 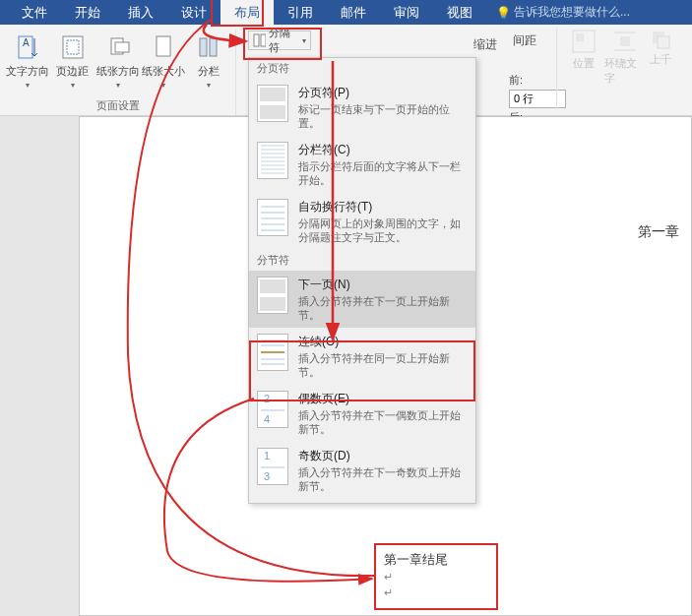 What do you see at coordinates (383, 422) in the screenshot?
I see `even-page-desc: 插入分节符并在下一偶数页上开始新节。` at bounding box center [383, 422].